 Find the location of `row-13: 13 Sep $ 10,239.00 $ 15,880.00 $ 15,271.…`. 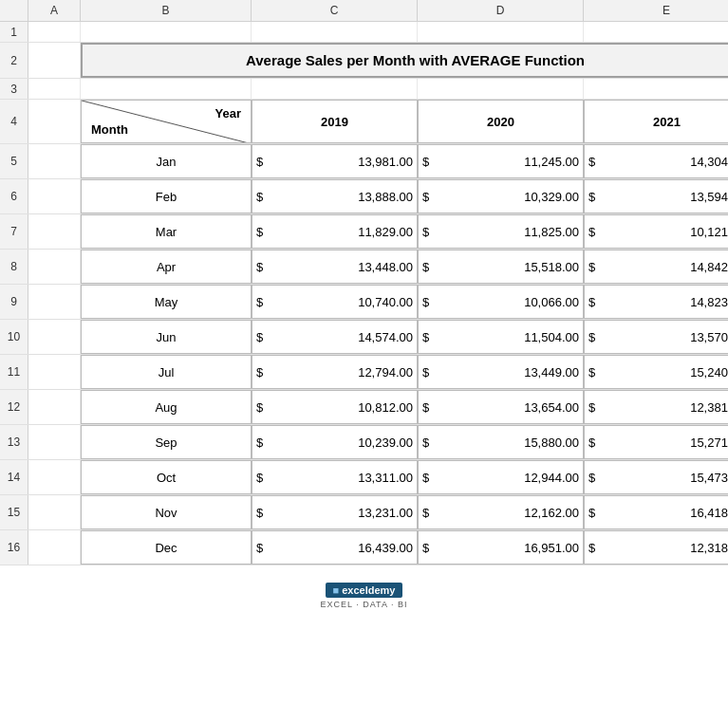

row-13: 13 Sep $ 10,239.00 $ 15,880.00 $ 15,271.… is located at coordinates (364, 442).